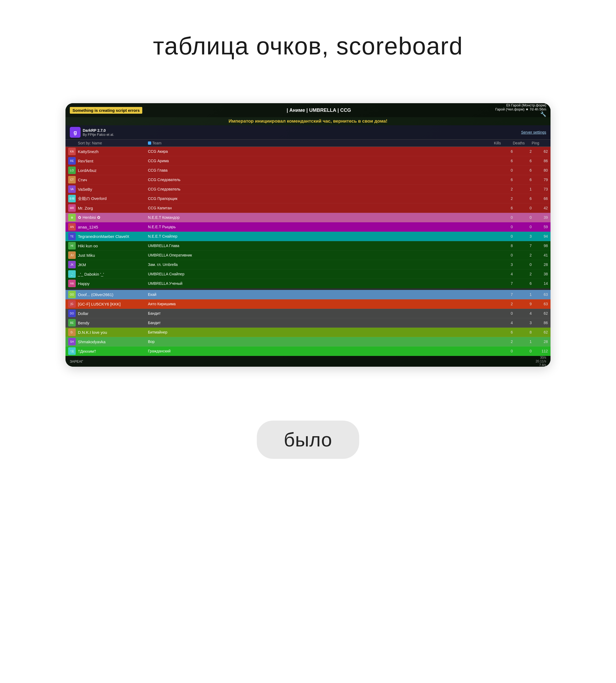 The image size is (616, 683). I want to click on scoreboard-header: Sort by: Name Team Kills Deaths Ping, so click(308, 143).